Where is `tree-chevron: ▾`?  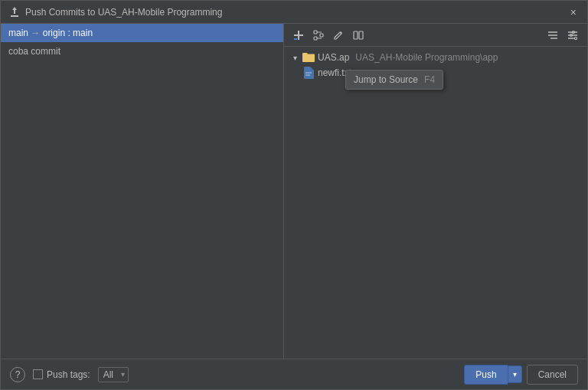
tree-chevron: ▾ is located at coordinates (295, 57).